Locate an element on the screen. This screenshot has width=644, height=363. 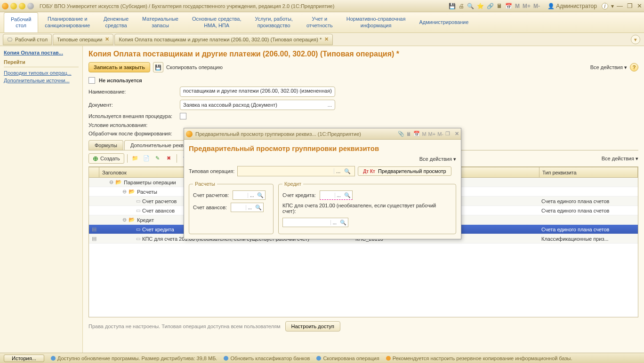
not-used-label: Не используется is located at coordinates (121, 80).